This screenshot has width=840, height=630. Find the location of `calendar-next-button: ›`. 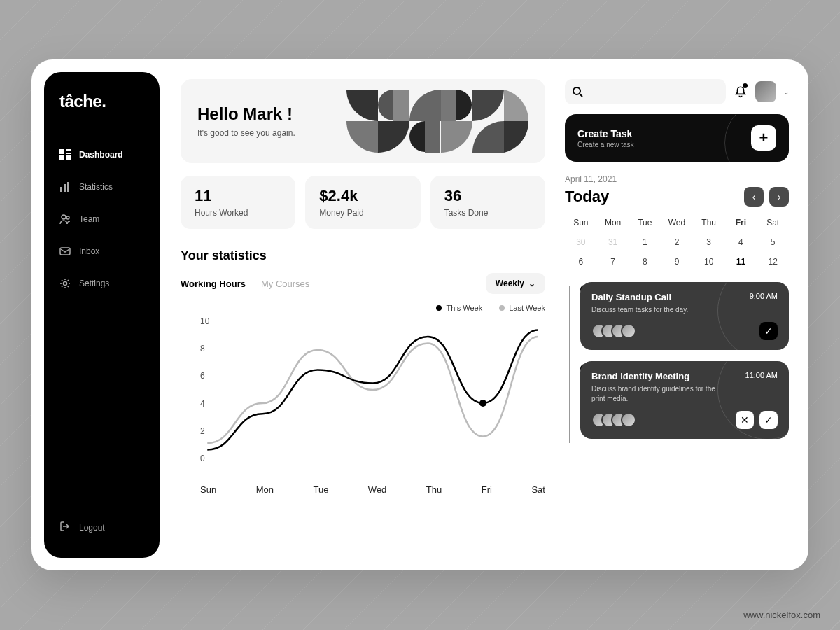

calendar-next-button: › is located at coordinates (779, 197).